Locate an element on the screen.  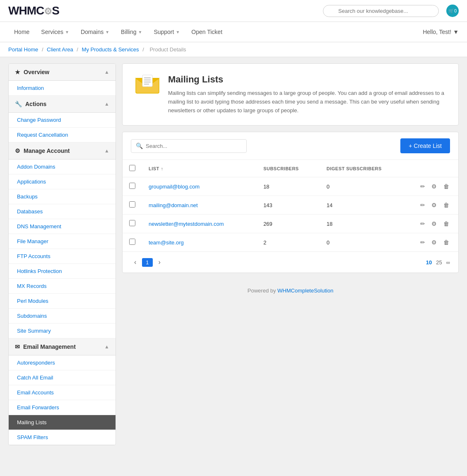
settings-icon-4: ⚙ is located at coordinates (434, 242).